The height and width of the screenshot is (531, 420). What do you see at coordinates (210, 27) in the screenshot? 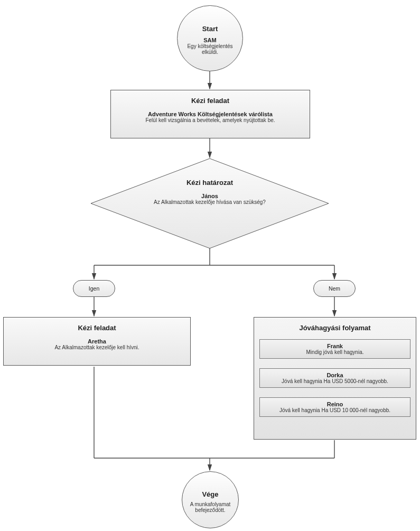
I see `start-title: Start` at bounding box center [210, 27].